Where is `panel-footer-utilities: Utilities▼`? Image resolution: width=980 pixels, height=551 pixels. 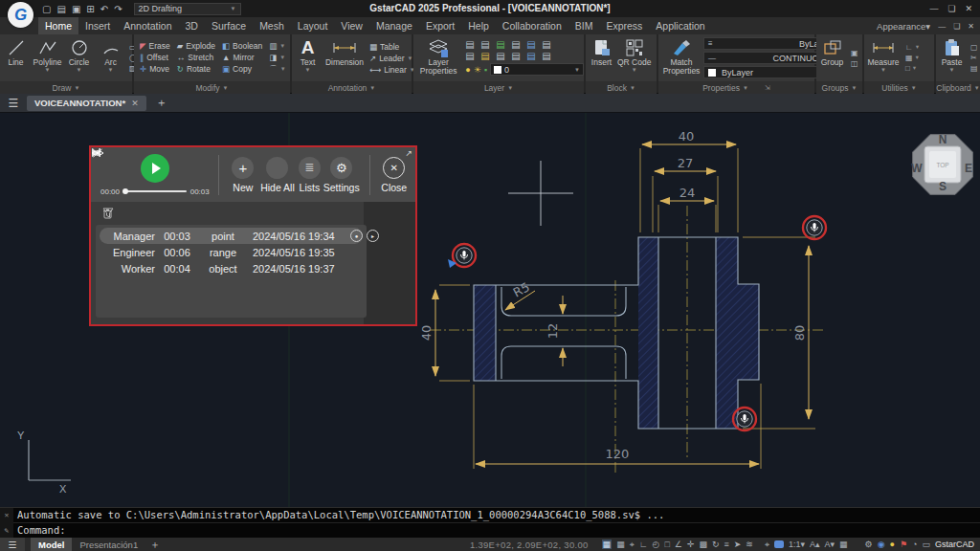 panel-footer-utilities: Utilities▼ is located at coordinates (900, 88).